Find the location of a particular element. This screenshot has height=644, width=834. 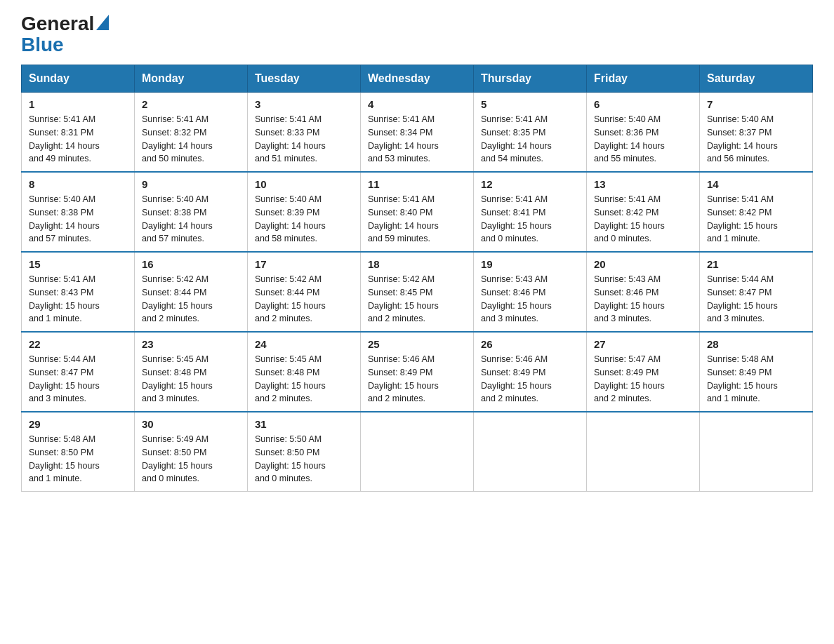

calendar-cell: 10 Sunrise: 5:40 AMSunset: 8:39 PMDaylig… is located at coordinates (305, 212).